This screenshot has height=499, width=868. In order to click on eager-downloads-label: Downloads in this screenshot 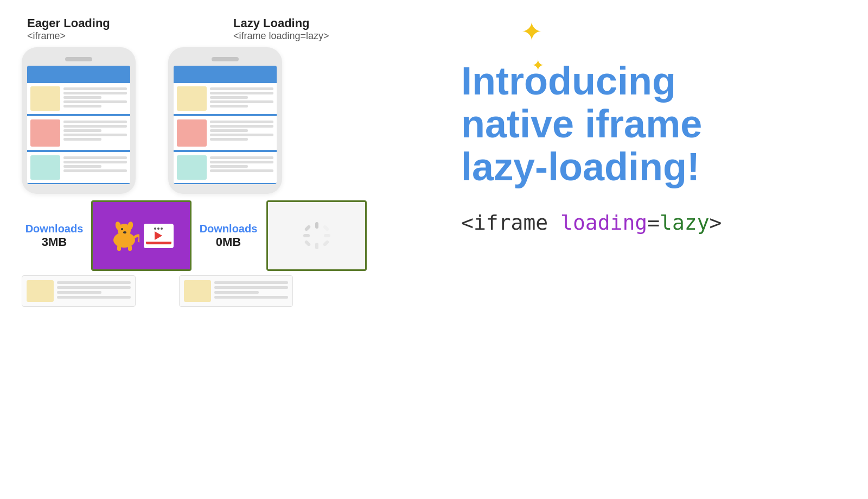, I will do `click(54, 229)`.